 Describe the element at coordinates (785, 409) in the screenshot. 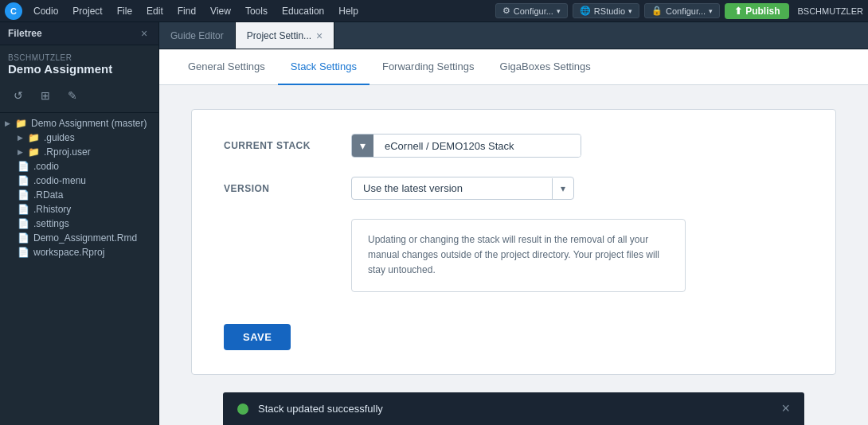

I see `toast-close-icon: ×` at that location.